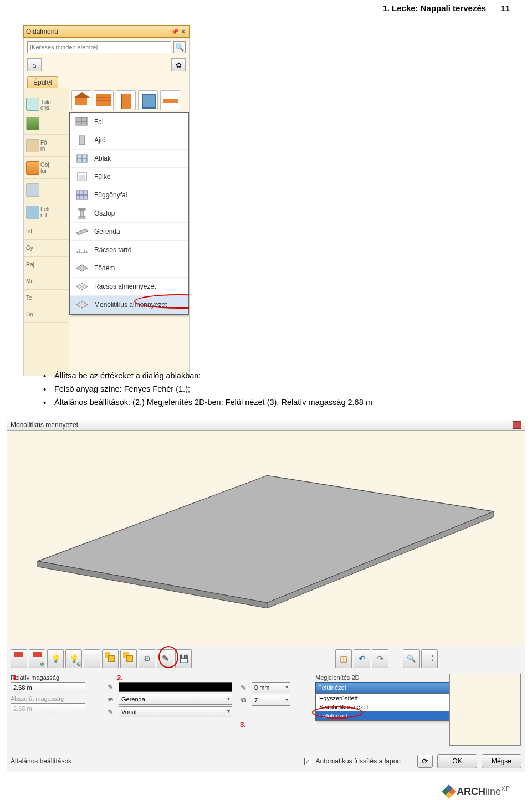  I want to click on curtainwall-menu-icon, so click(82, 195).